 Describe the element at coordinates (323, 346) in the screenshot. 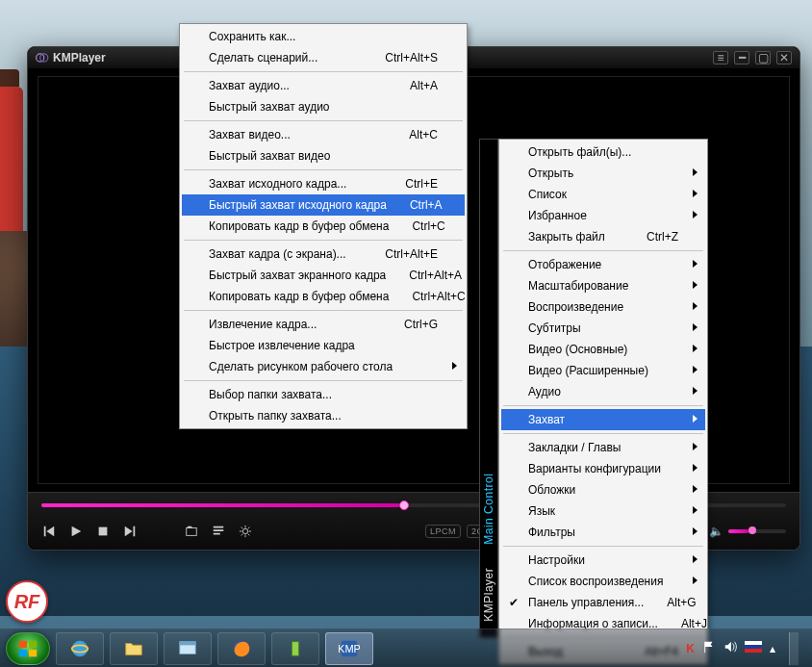

I see `capture-menu-item-18: Быстрое извлечение кадра` at that location.